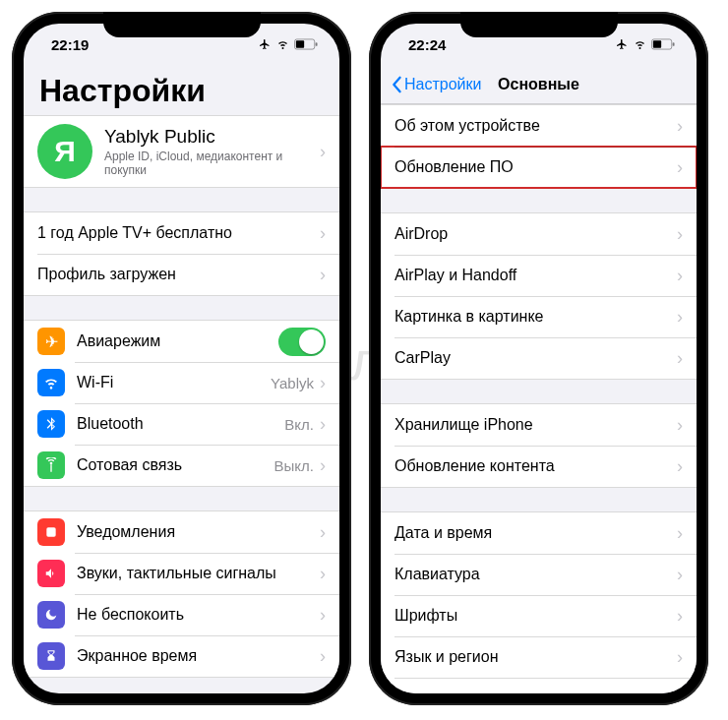 Image resolution: width=728 pixels, height=720 pixels. Describe the element at coordinates (181, 424) in the screenshot. I see `bluetooth-row: Bluetooth Вкл. ›` at that location.